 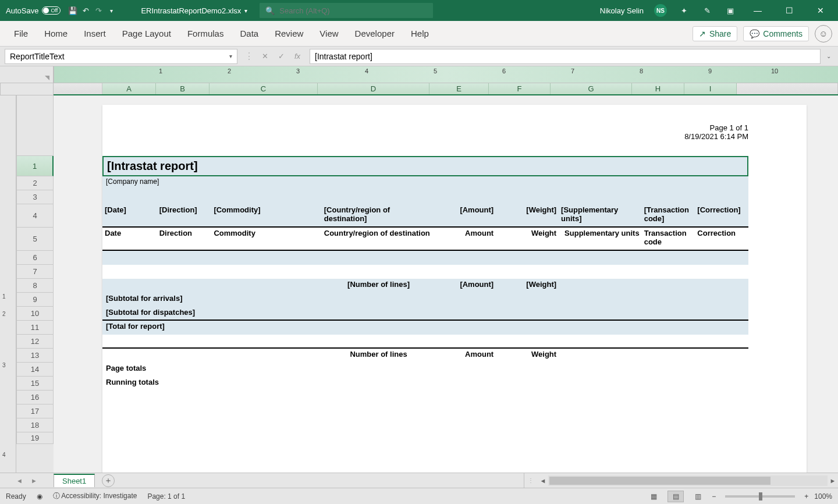 What do you see at coordinates (329, 34) in the screenshot?
I see `tab-view: View` at bounding box center [329, 34].